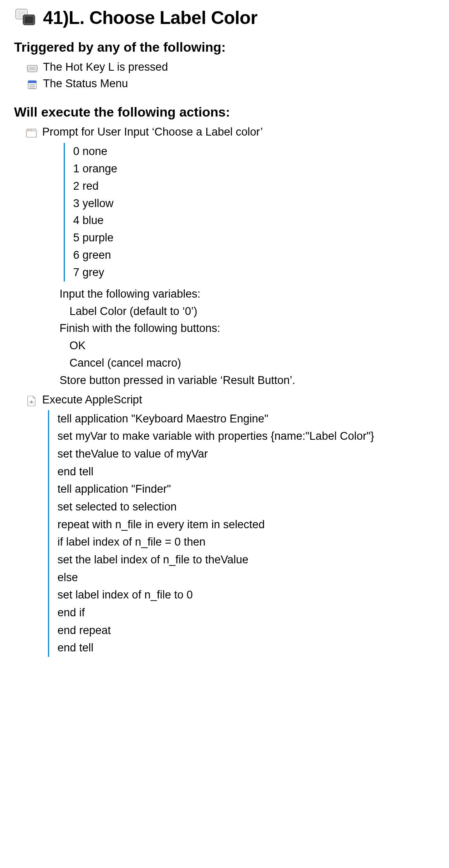 This screenshot has width=449, height=868. Describe the element at coordinates (247, 381) in the screenshot. I see `store-button-label: Store button pressed in variable ‘Result…` at that location.